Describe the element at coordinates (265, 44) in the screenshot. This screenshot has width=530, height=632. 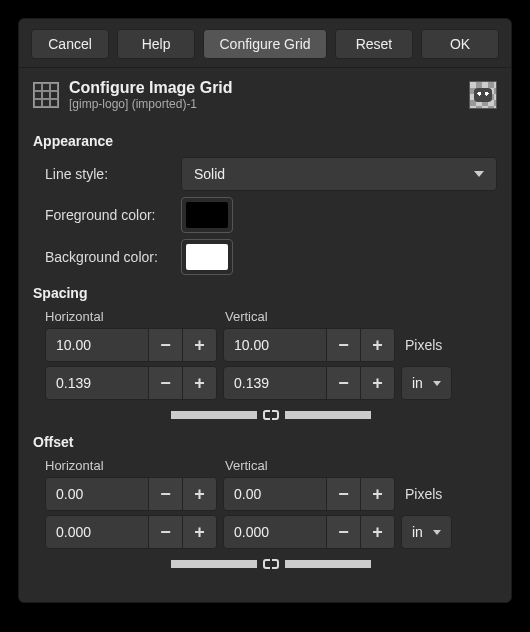
I see `configure-grid-button: Configure Grid` at that location.